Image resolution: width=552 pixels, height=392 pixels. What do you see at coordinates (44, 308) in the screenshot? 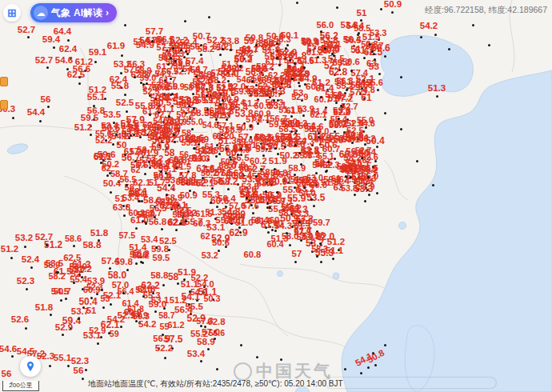
I see `station-temp-label: 51.8` at bounding box center [44, 308].